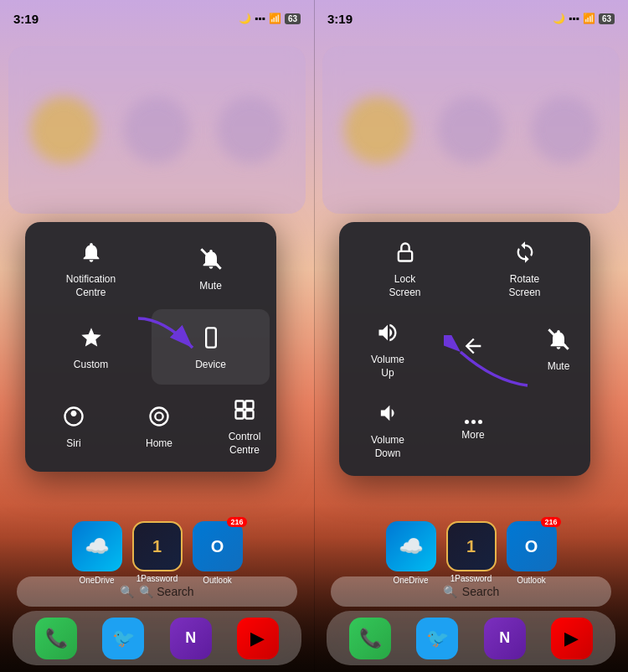 Image resolution: width=628 pixels, height=672 pixels. I want to click on right-menu-top-row: LockScreen RotateScreen, so click(465, 268).